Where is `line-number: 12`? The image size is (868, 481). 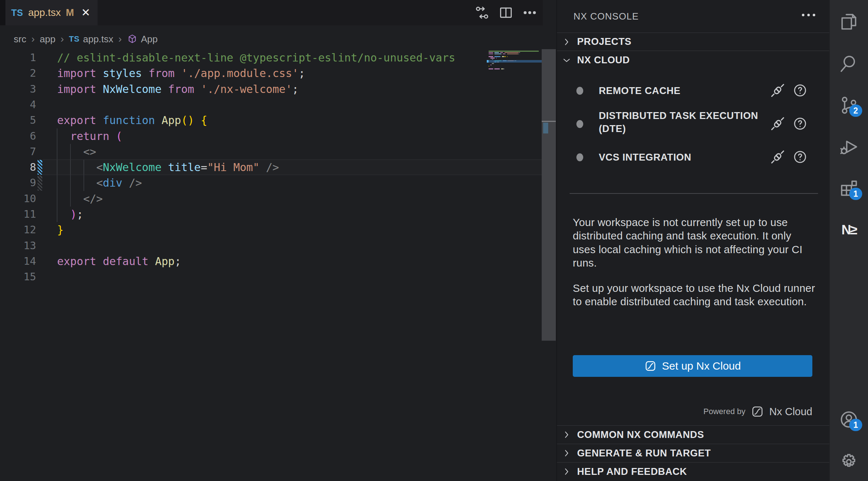 line-number: 12 is located at coordinates (18, 230).